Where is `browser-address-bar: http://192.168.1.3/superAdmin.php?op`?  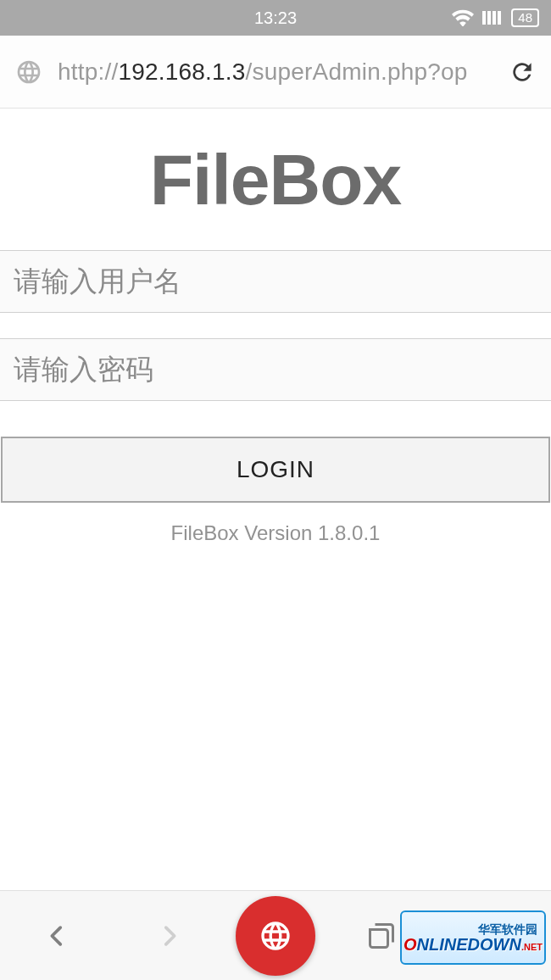
browser-address-bar: http://192.168.1.3/superAdmin.php?op is located at coordinates (276, 72).